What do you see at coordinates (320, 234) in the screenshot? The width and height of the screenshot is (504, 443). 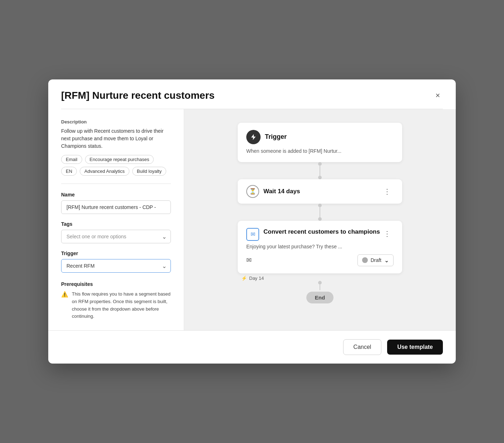 I see `convert-card-header: ✉ Convert recent customers to champions …` at bounding box center [320, 234].